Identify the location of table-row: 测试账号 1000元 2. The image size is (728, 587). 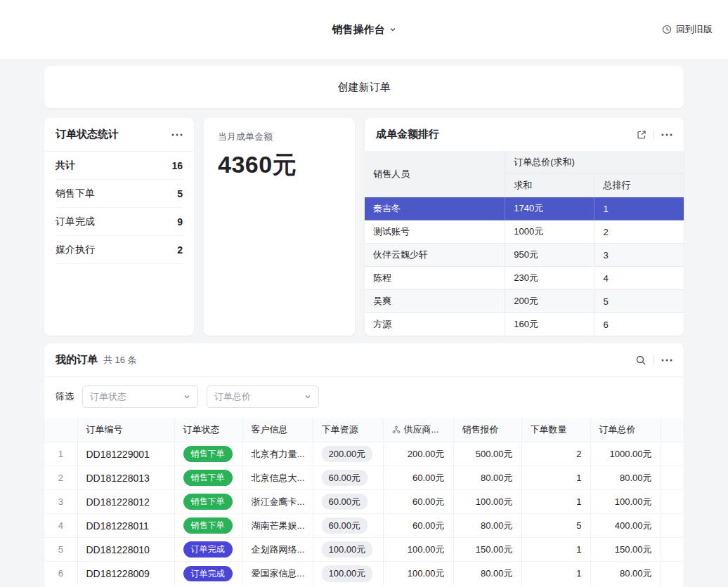
(524, 232).